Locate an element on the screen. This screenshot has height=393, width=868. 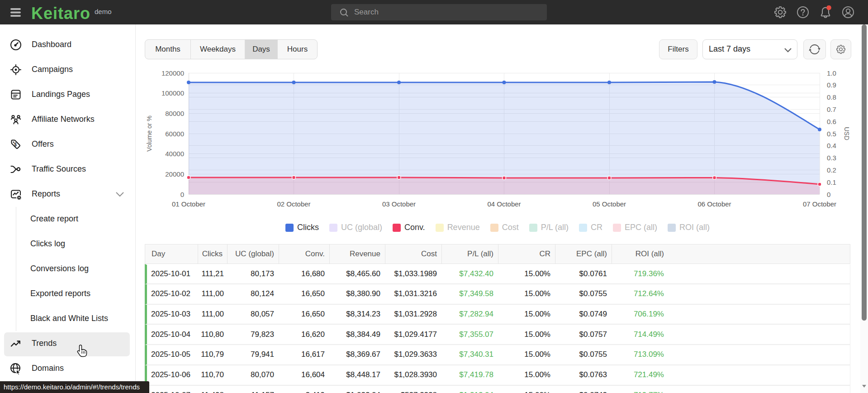
svg-text: 0.9 is located at coordinates (831, 85).